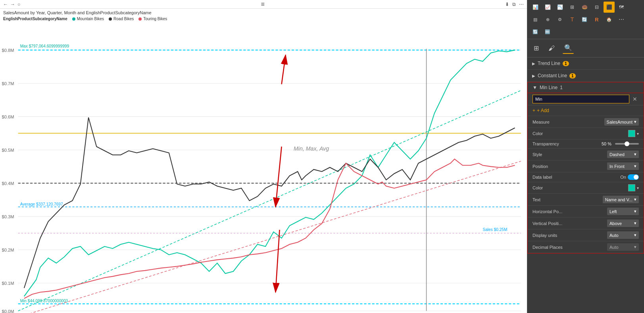  I want to click on style-value: Dashed ▾, so click(605, 155).